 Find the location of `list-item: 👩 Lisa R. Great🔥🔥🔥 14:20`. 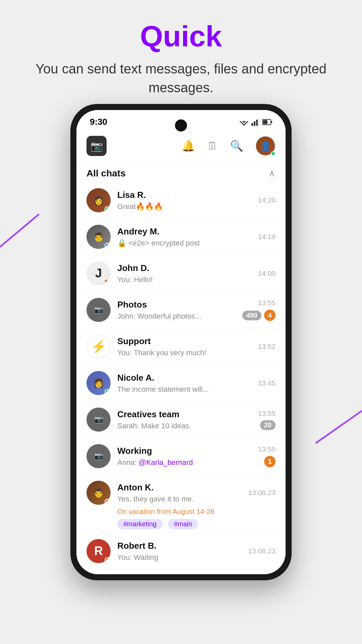

list-item: 👩 Lisa R. Great🔥🔥🔥 14:20 is located at coordinates (181, 201).